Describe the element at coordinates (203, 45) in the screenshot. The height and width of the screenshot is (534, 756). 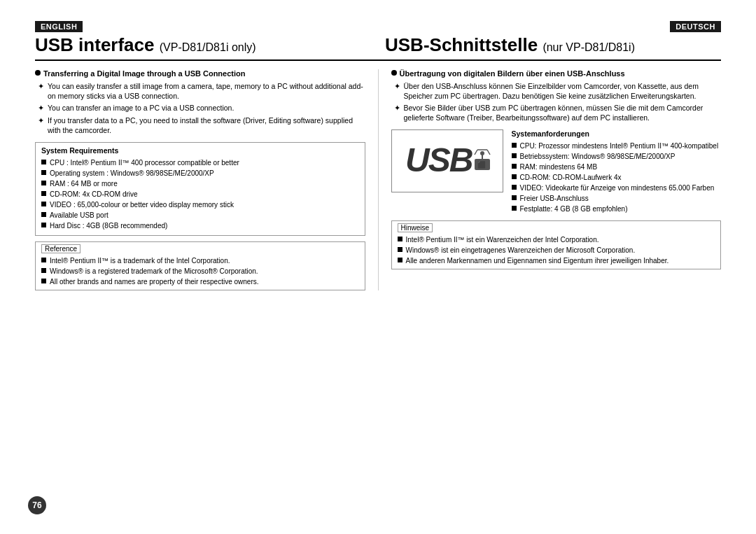
I see `header-left: USB interface (VP-D81/D81i only)` at that location.